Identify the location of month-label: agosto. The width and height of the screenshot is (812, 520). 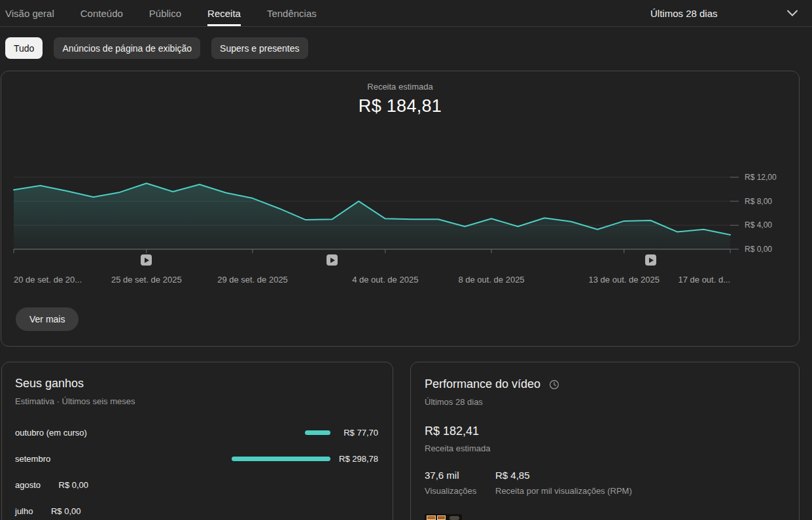
(27, 485).